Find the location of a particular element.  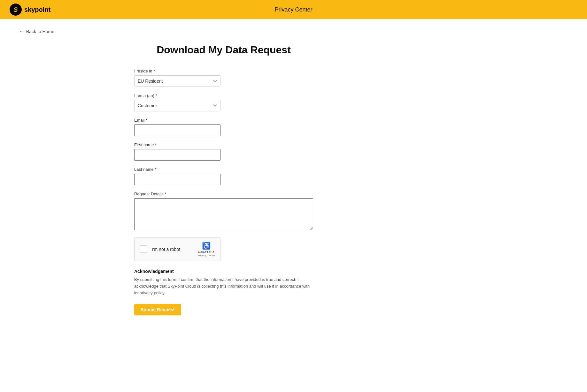

firstname-input is located at coordinates (177, 155).